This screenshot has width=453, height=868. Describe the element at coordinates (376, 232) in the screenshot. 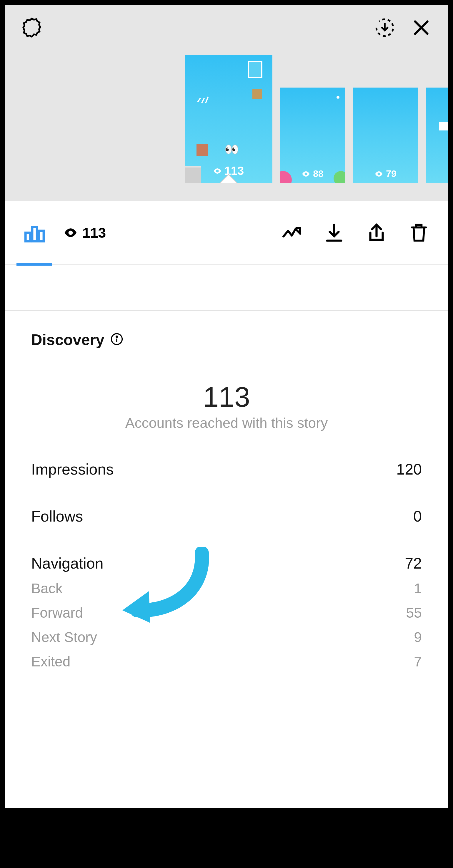

I see `share-button` at that location.